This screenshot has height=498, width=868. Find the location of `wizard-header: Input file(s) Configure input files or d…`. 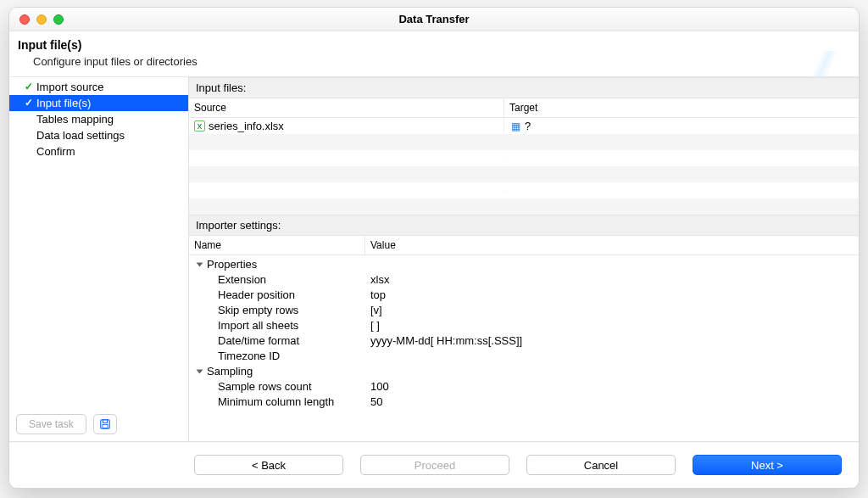

wizard-header: Input file(s) Configure input files or d… is located at coordinates (434, 54).